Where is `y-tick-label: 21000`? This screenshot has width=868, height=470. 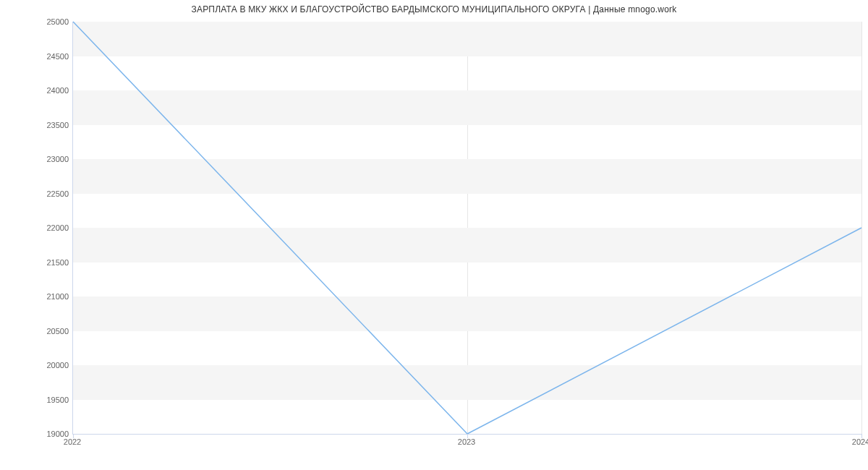 y-tick-label: 21000 is located at coordinates (47, 296).